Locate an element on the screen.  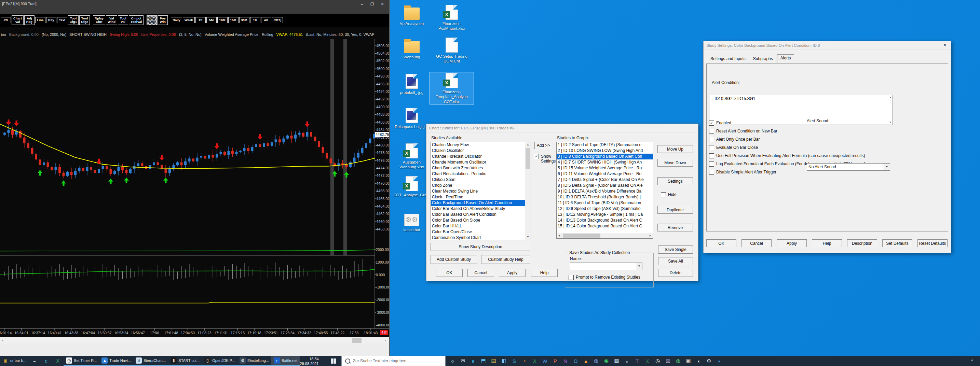
taskbar-app-sierrachart: SSierraChart... is located at coordinates (151, 361).